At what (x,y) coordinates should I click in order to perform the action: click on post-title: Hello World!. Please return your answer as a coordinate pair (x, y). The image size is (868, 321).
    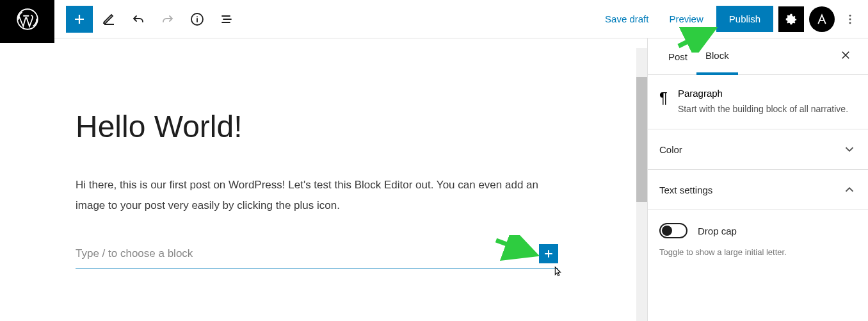
    Looking at the image, I should click on (317, 127).